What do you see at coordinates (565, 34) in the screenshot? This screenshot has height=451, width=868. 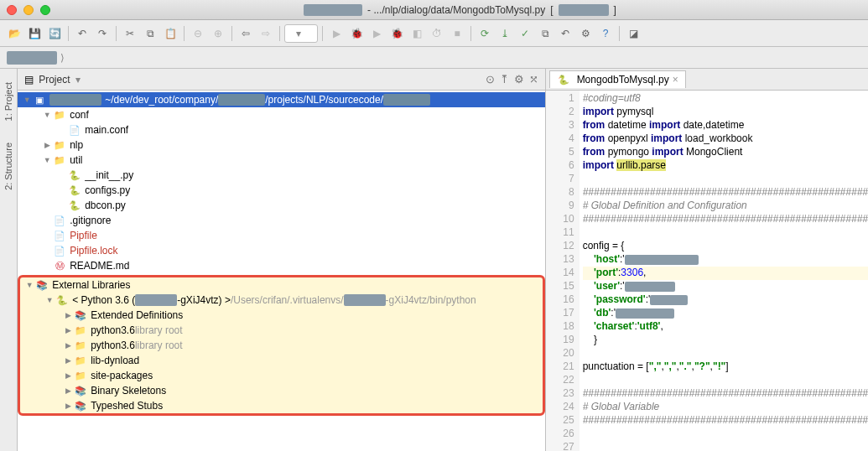 I see `vcs-revert-button: ↶` at bounding box center [565, 34].